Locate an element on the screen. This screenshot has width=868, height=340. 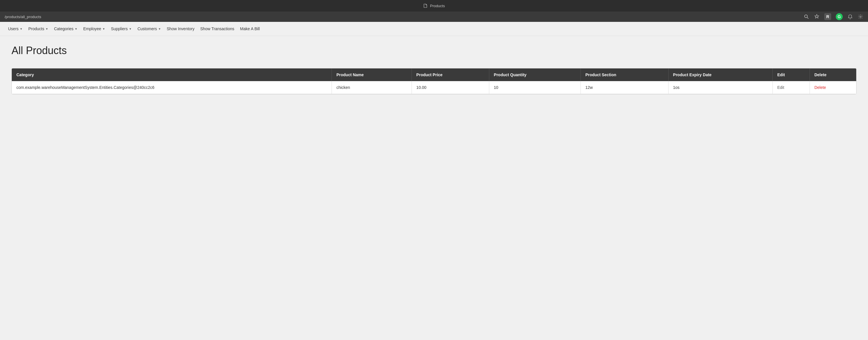
title-bar: Products is located at coordinates (434, 6).